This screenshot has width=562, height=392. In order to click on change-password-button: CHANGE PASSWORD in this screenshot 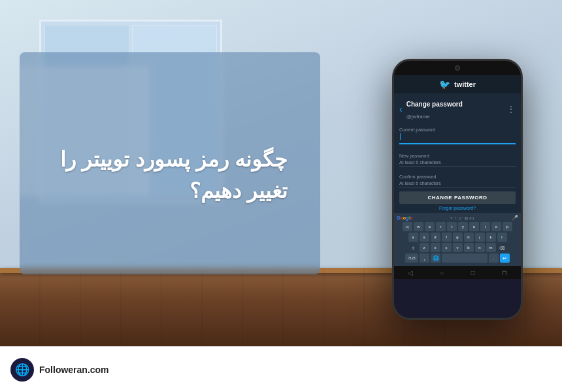, I will do `click(457, 197)`.